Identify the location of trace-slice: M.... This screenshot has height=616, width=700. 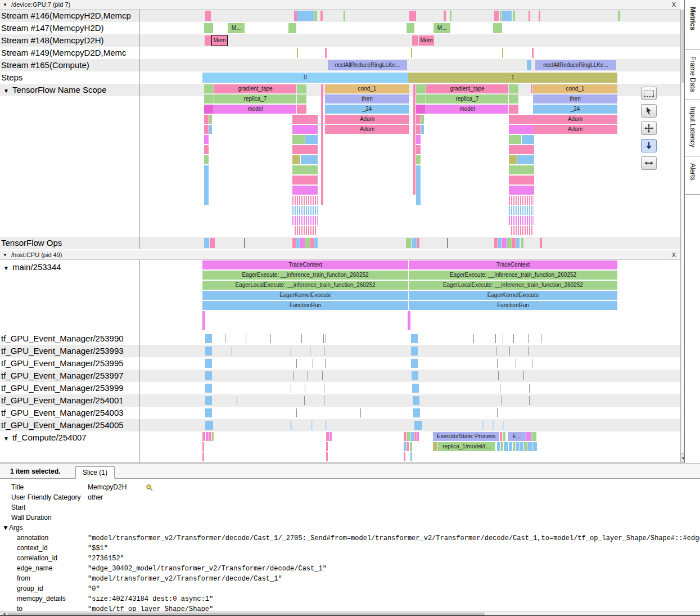
(236, 28).